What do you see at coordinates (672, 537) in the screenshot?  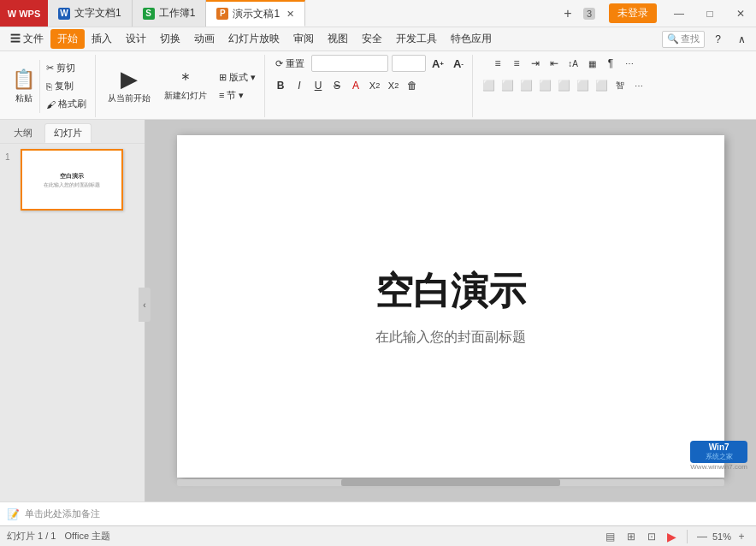 I see `slideshow-button: ▶` at bounding box center [672, 537].